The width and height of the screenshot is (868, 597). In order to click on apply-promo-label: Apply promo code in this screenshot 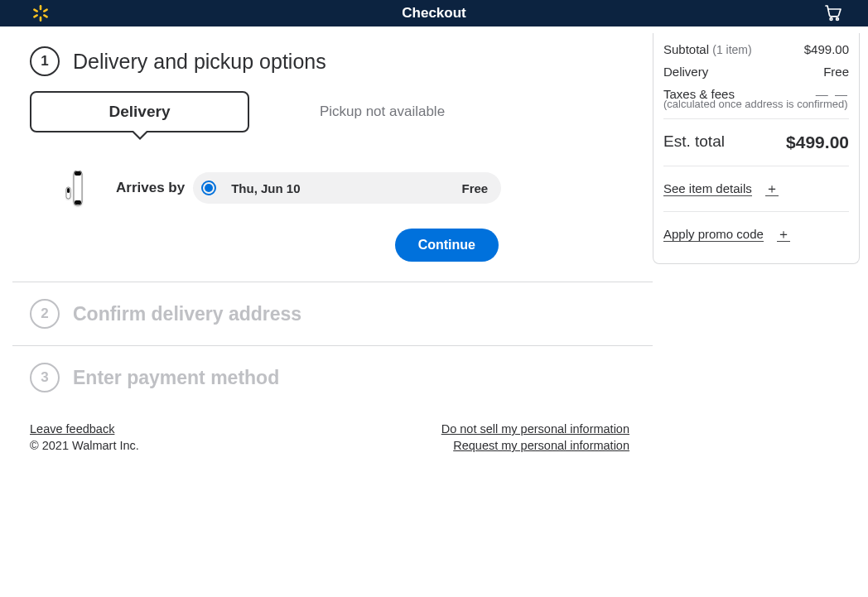, I will do `click(714, 234)`.